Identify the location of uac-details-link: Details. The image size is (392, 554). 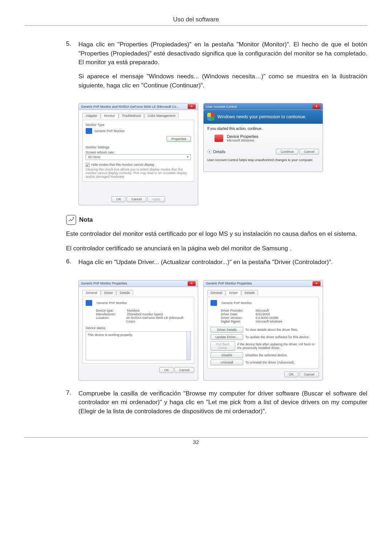
(219, 152).